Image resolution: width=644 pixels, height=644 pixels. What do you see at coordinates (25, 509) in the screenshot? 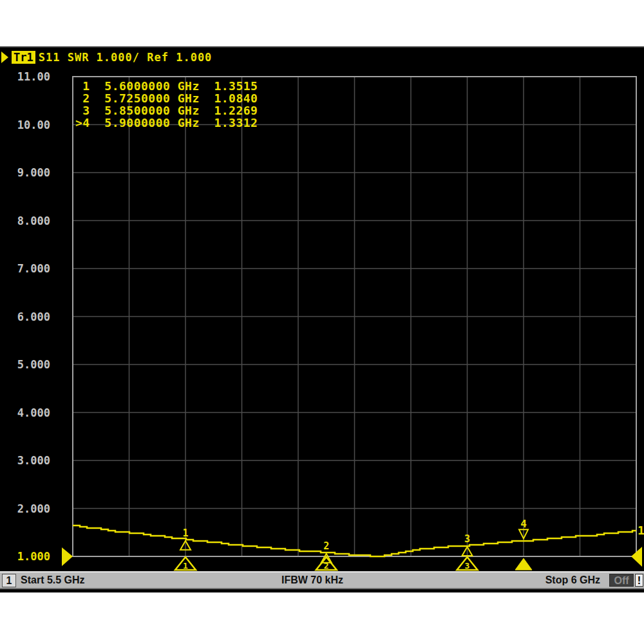
I see `y-axis-label: 2.000` at bounding box center [25, 509].